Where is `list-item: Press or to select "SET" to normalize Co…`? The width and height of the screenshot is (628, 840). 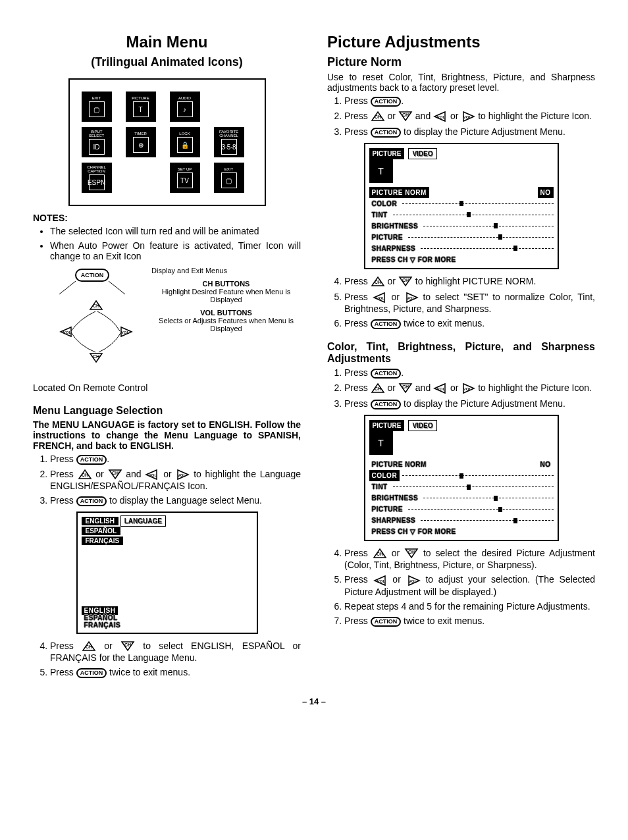 list-item: Press or to select "SET" to normalize Co… is located at coordinates (470, 303).